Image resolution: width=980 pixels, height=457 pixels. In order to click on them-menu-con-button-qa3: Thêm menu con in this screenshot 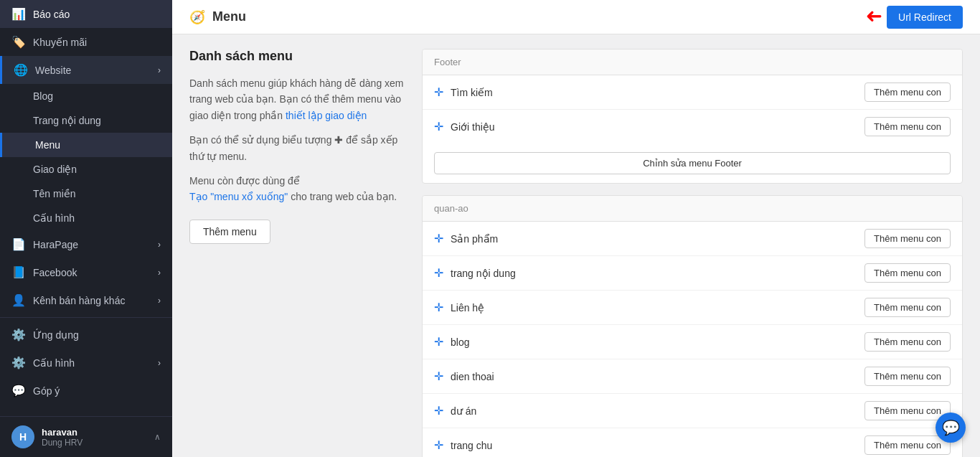, I will do `click(908, 341)`.